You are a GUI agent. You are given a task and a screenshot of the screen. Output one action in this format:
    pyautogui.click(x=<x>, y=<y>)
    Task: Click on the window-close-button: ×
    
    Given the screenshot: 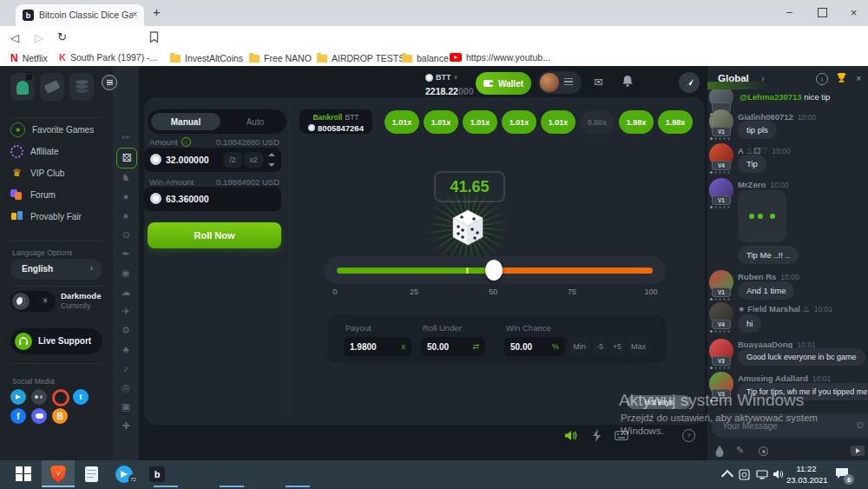 What is the action you would take?
    pyautogui.click(x=854, y=12)
    